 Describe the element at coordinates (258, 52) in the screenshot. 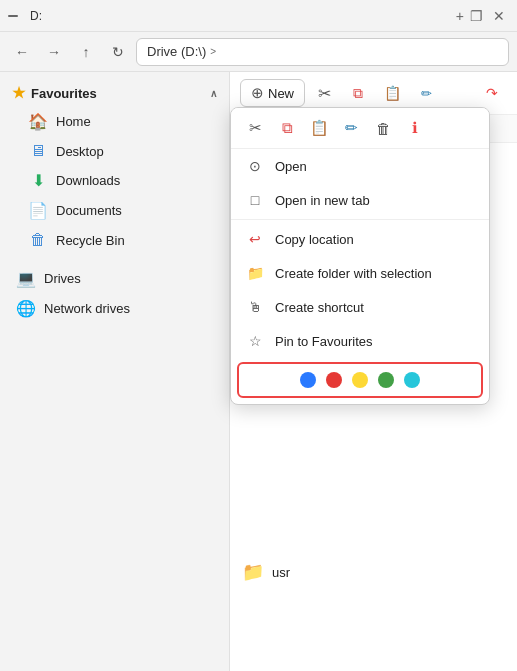

I see `address-bar: ← → ↑ ↻ Drive (D:\) >` at that location.